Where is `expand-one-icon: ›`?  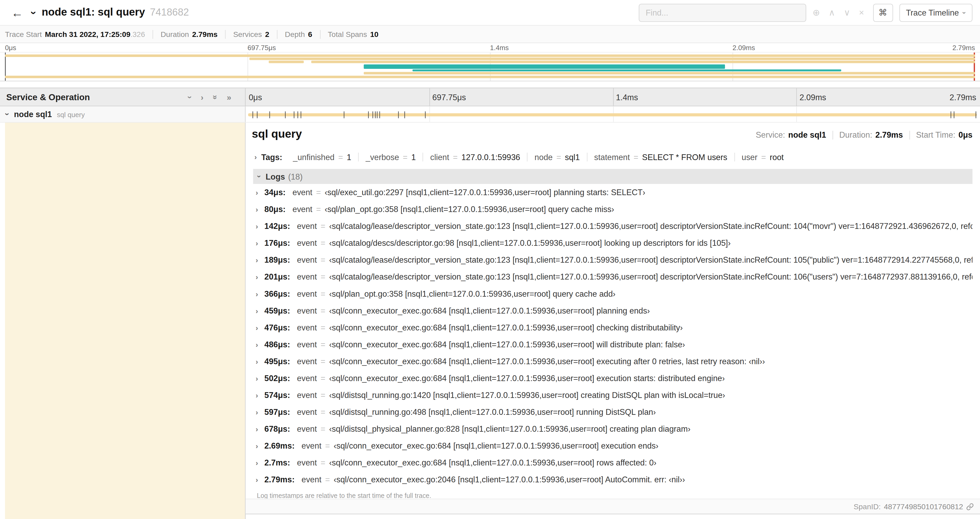 expand-one-icon: › is located at coordinates (202, 97).